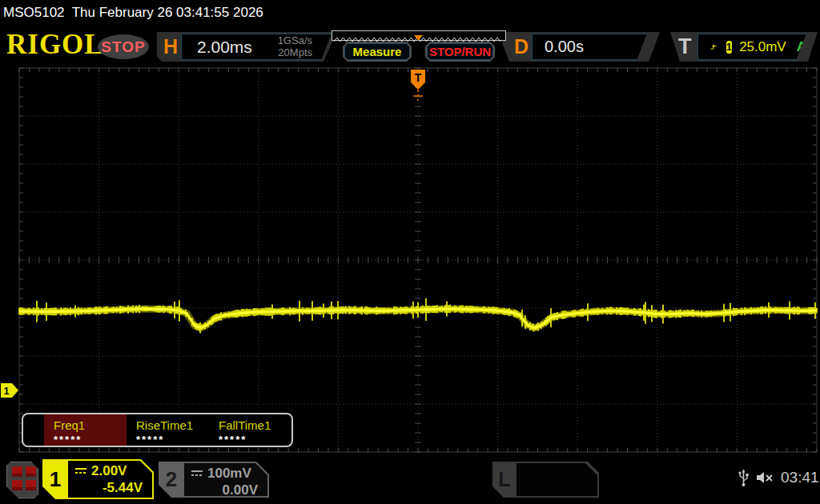 The image size is (820, 504). Describe the element at coordinates (157, 430) in the screenshot. I see `measurement-panel: Freq1 ***** RiseTime1 ***** FallTime1 **…` at that location.